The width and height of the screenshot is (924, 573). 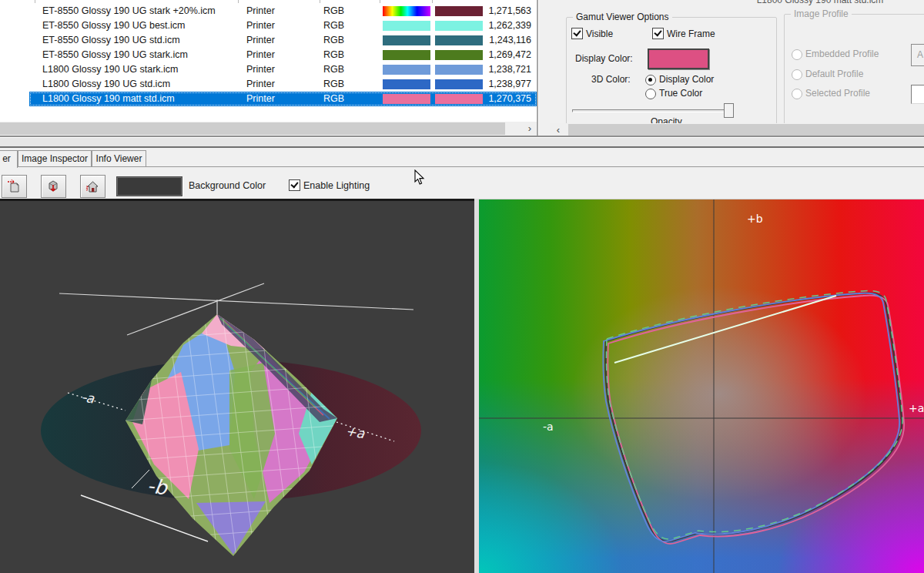 What do you see at coordinates (294, 185) in the screenshot?
I see `enable-lighting-checkbox` at bounding box center [294, 185].